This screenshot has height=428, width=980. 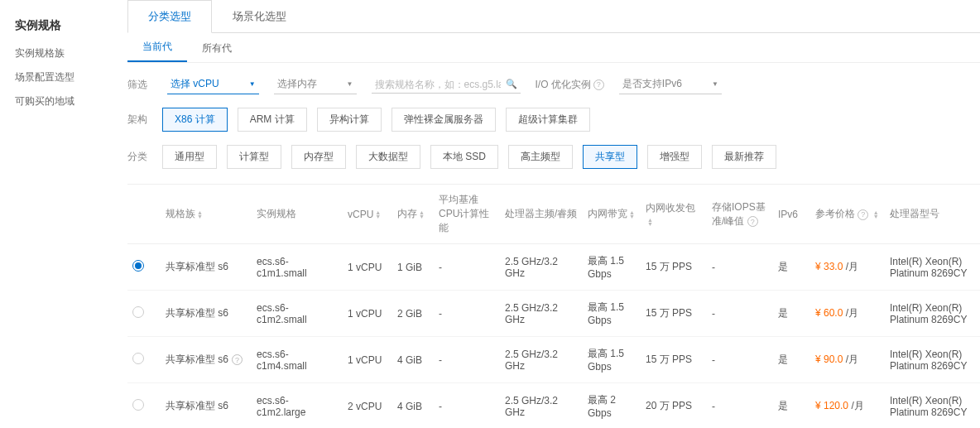 What do you see at coordinates (670, 84) in the screenshot?
I see `ipv6-dropdown: 是否支持IPv6 ▼` at bounding box center [670, 84].